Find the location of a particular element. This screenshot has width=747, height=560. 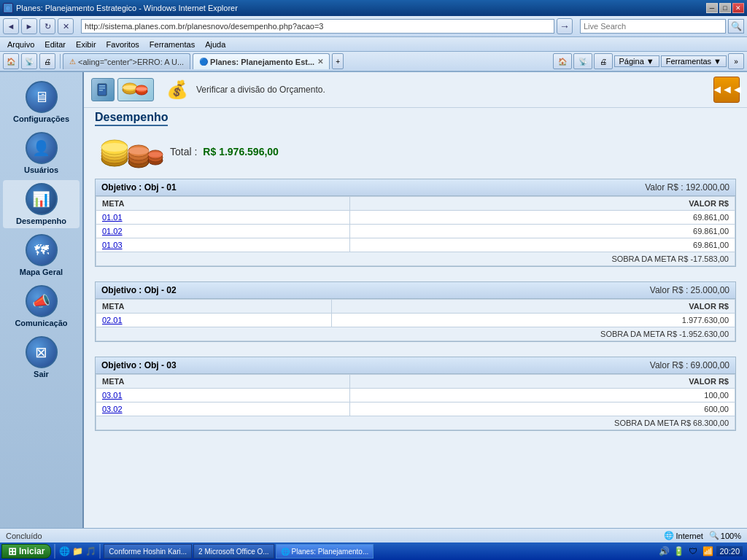

zoom-level: 🔍 100% is located at coordinates (725, 535).